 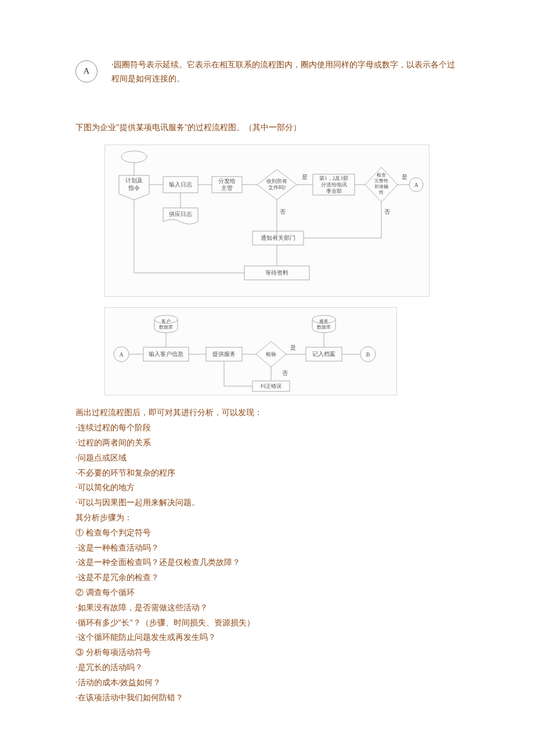 What do you see at coordinates (305, 177) in the screenshot?
I see `f1-yes1: 是` at bounding box center [305, 177].